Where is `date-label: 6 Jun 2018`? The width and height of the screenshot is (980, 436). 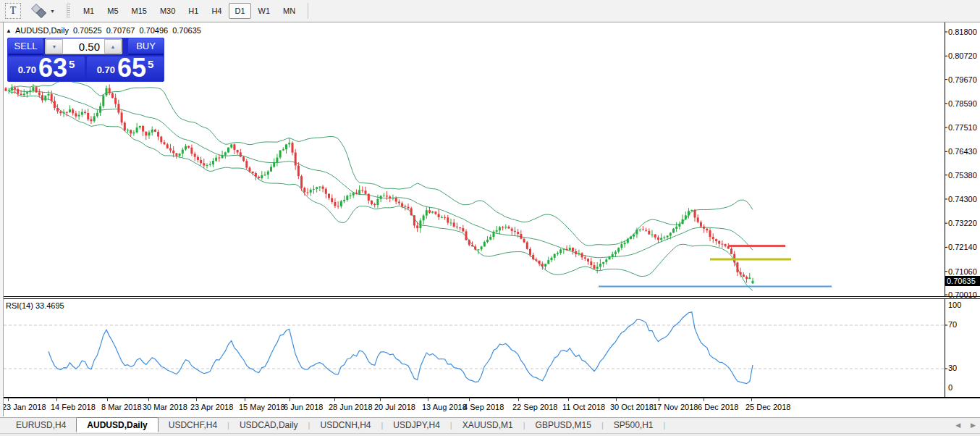 date-label: 6 Jun 2018 is located at coordinates (303, 407).